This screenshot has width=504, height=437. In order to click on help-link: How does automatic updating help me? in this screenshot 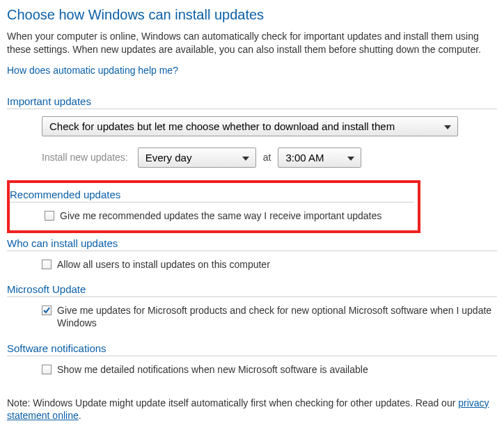, I will do `click(252, 70)`.